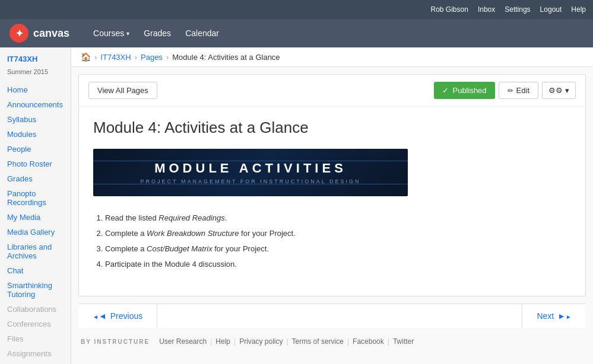  Describe the element at coordinates (578, 9) in the screenshot. I see `help-link: Help` at that location.